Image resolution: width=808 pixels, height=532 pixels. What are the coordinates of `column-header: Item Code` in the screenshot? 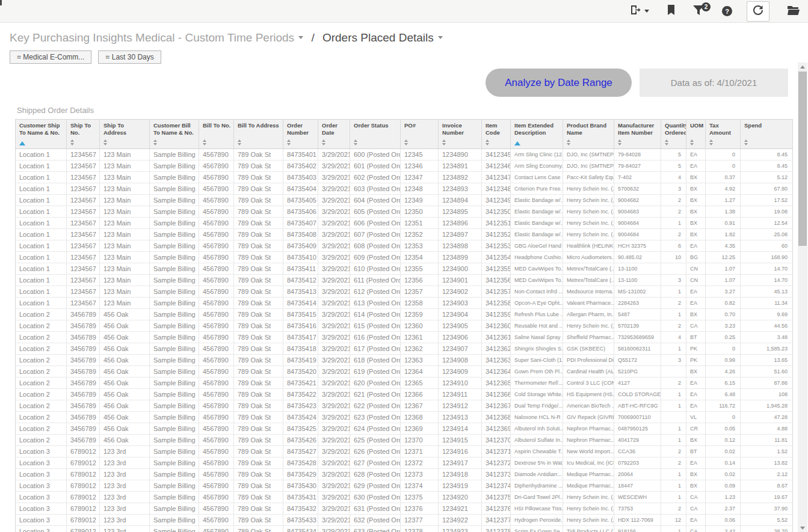 It's located at (496, 135).